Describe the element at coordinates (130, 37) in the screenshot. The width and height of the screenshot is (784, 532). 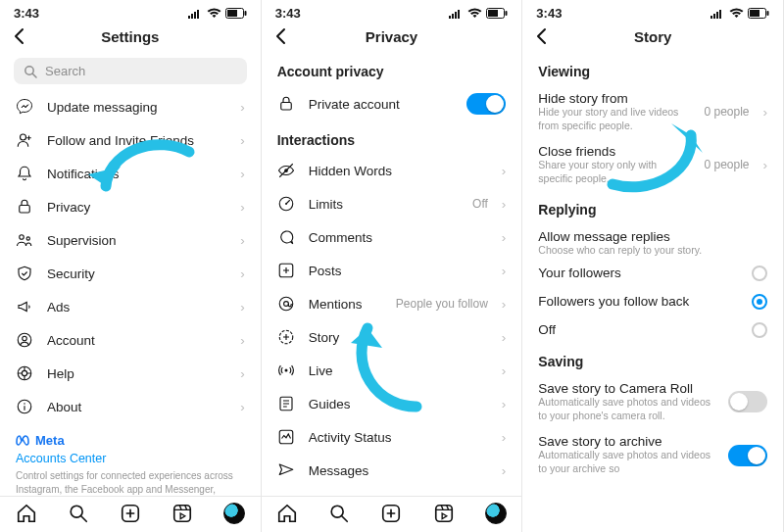
I see `page-title: Settings` at that location.